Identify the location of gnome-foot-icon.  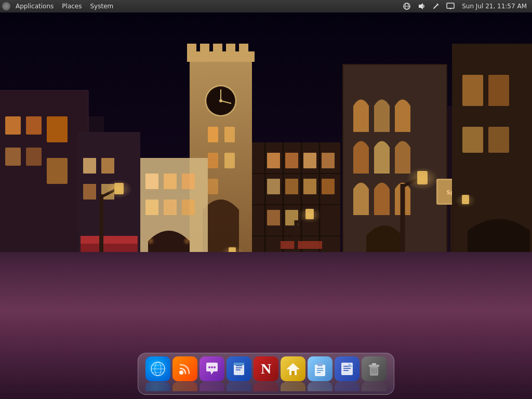
(6, 6).